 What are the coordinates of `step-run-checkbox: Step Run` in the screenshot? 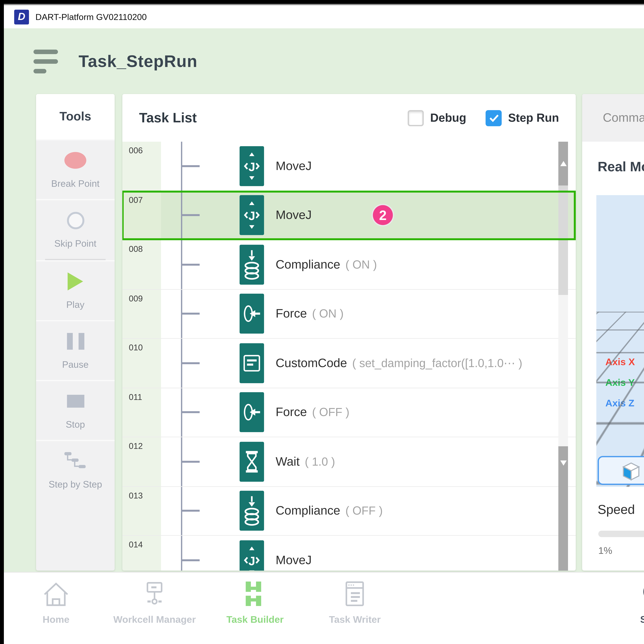 It's located at (522, 118).